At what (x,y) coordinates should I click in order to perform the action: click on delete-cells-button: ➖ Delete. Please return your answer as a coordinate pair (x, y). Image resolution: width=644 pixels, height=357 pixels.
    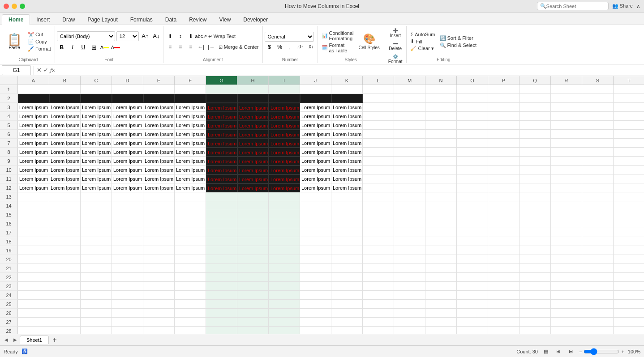
    Looking at the image, I should click on (395, 46).